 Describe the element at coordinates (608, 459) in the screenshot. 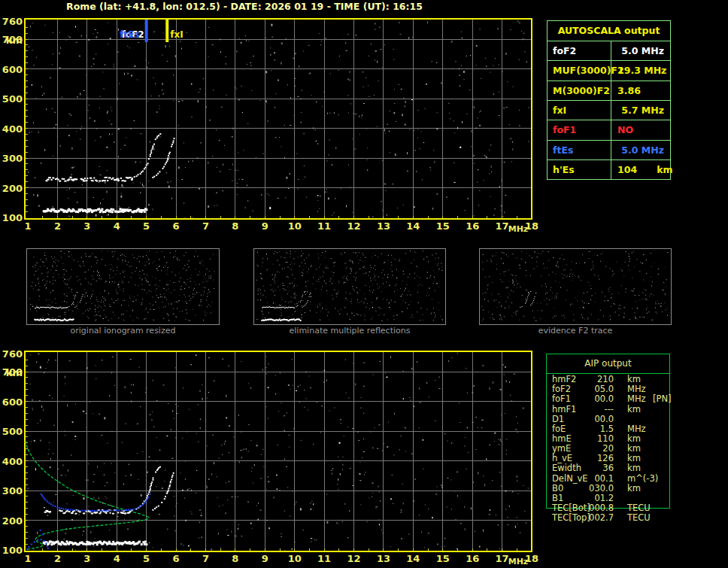

I see `aip-row-h_vE: h_vE126km` at that location.